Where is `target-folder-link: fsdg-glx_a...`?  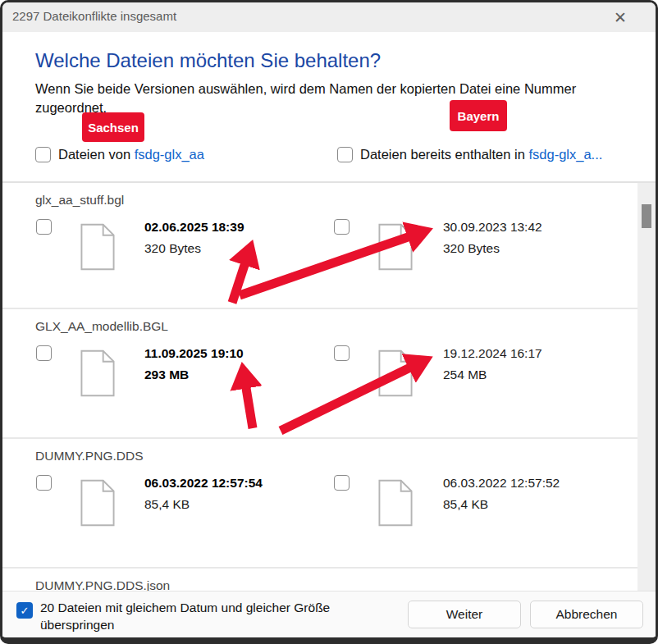 target-folder-link: fsdg-glx_a... is located at coordinates (565, 154).